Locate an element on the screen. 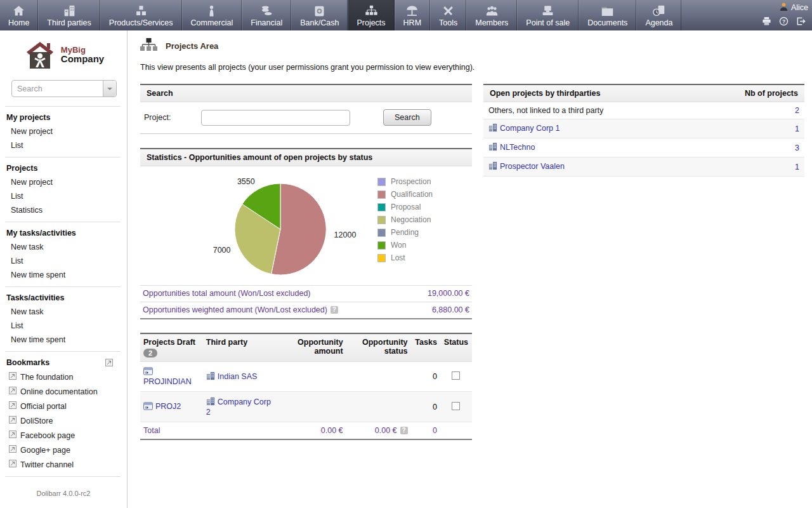 The height and width of the screenshot is (508, 812). legend-negociation: Negociation is located at coordinates (405, 220).